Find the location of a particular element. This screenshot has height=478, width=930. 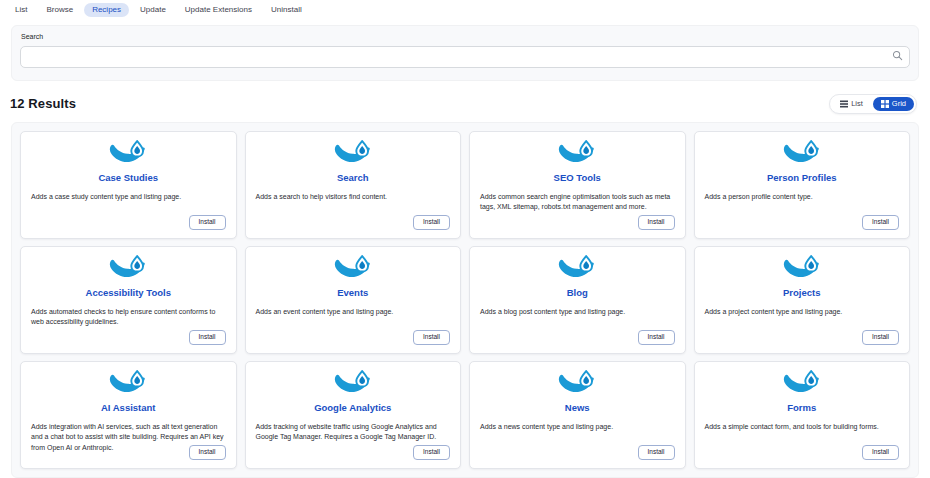

recipe-card: Blog Adds a blog post content type and l… is located at coordinates (578, 300).